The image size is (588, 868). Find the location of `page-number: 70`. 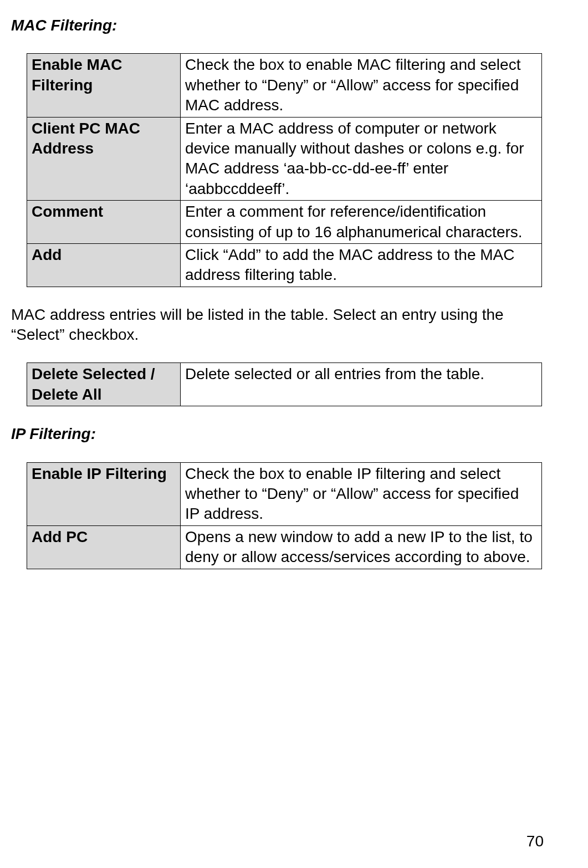

page-number: 70 is located at coordinates (535, 841).